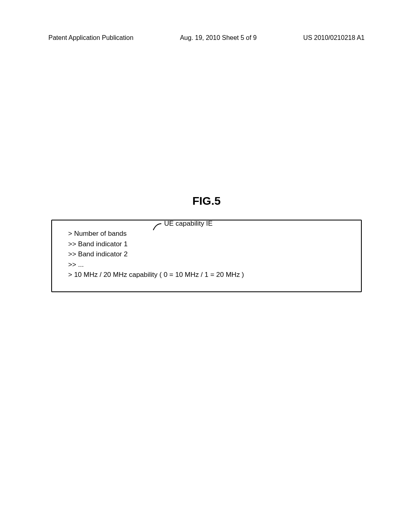 The image size is (413, 532). I want to click on ie-line-band-indicator-2: >> Band indicator 2, so click(206, 254).